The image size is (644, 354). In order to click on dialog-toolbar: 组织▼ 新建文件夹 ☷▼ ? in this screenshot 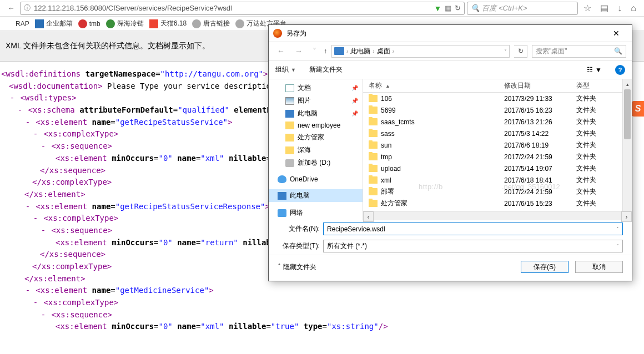, I will do `click(450, 70)`.